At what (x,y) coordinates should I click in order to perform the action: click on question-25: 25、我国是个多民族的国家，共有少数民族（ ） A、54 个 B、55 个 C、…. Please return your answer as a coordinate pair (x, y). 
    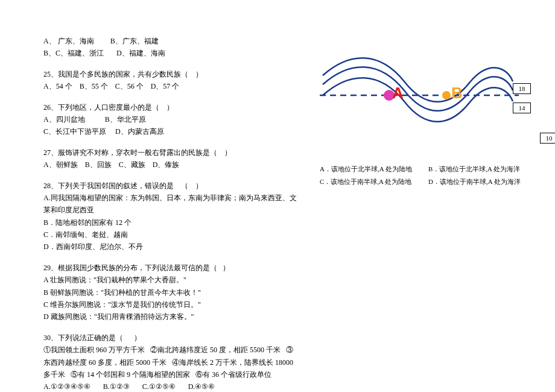
    Looking at the image, I should click on (170, 81).